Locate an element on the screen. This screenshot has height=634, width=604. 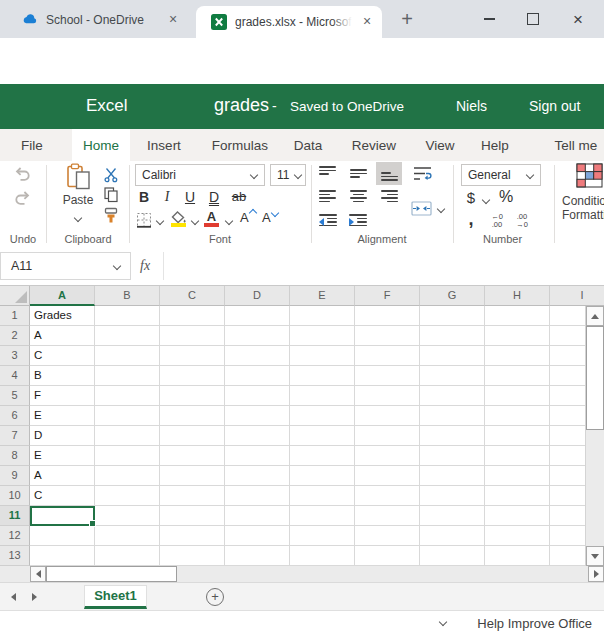
cell-G12 is located at coordinates (452, 536).